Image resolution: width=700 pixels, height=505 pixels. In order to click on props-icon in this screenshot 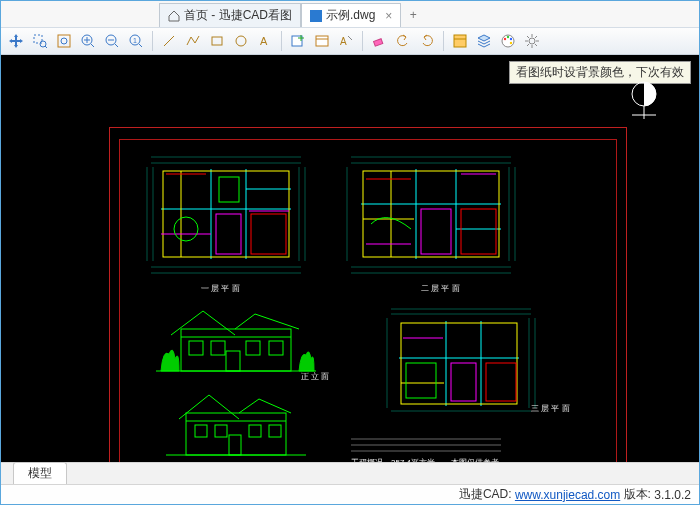, I will do `click(460, 41)`.